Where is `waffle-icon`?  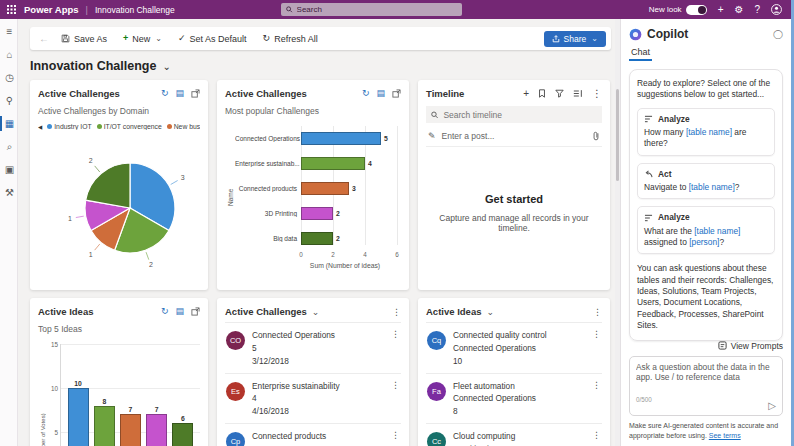 waffle-icon is located at coordinates (11, 10).